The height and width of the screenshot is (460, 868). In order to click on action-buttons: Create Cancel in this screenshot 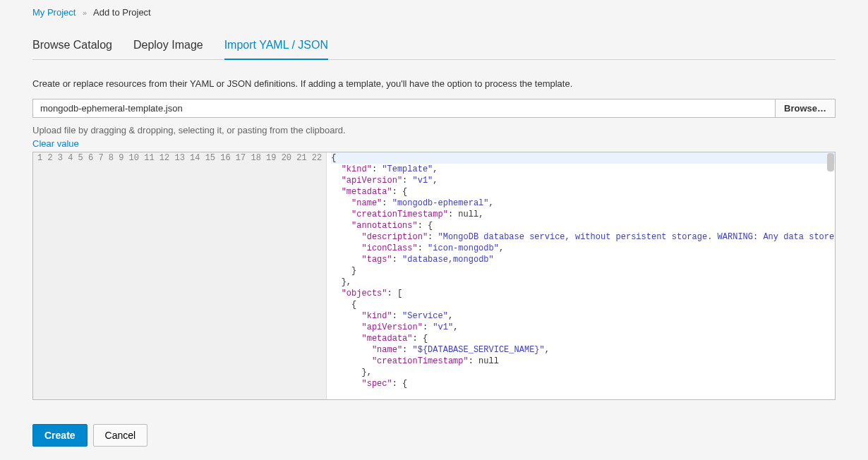, I will do `click(434, 435)`.